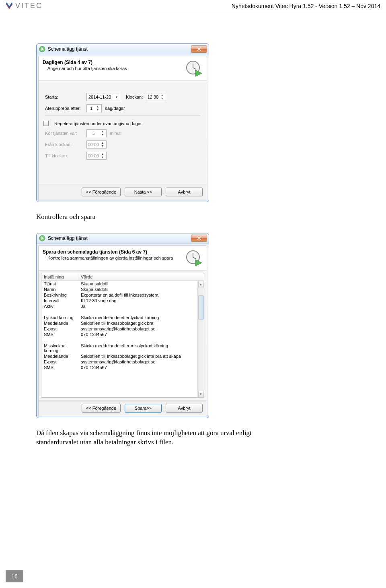 This screenshot has width=386, height=588. I want to click on wizard-buttons: << Föregående Nästa >> Avbryt, so click(123, 192).